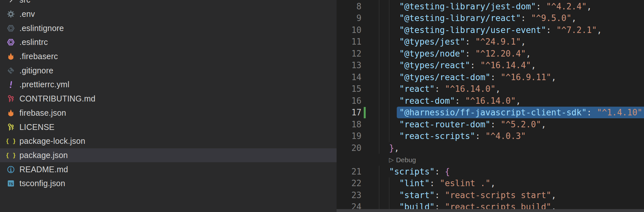  I want to click on code-line-16: 16 "react-dom": "^16.14.0",, so click(490, 101).